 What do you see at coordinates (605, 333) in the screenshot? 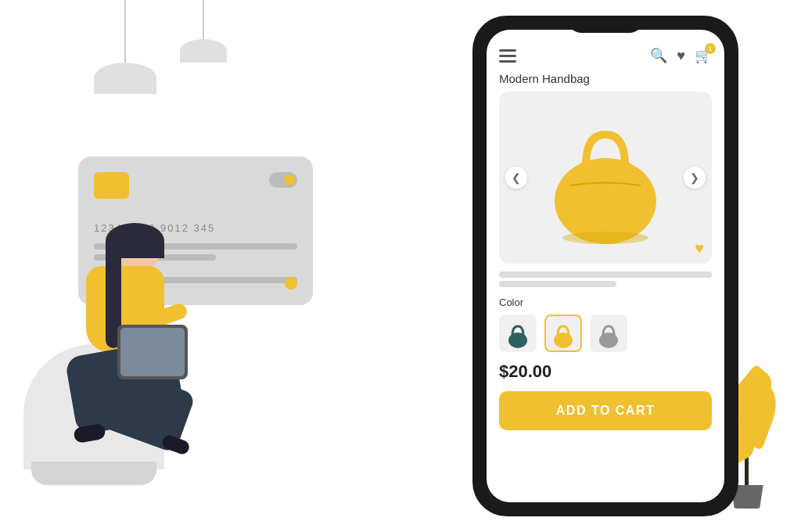
I see `color-options` at bounding box center [605, 333].